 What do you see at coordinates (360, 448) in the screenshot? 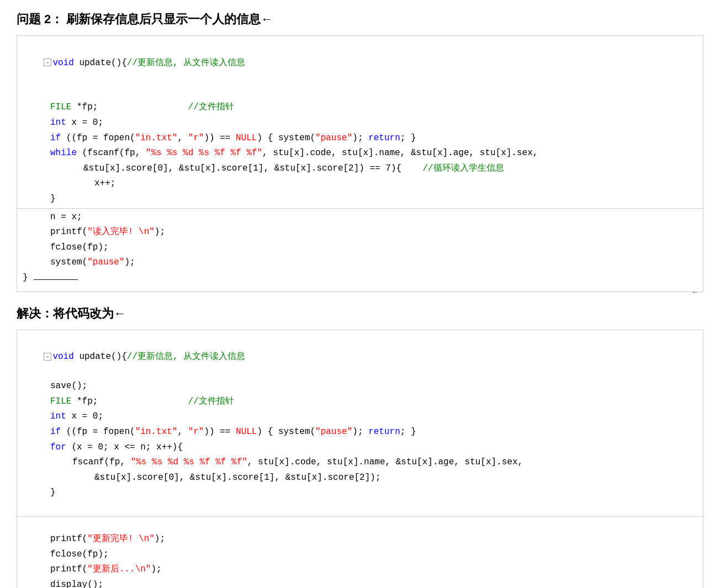
I see `code-line: for (x = 0; x <= n; x++){` at bounding box center [360, 448].